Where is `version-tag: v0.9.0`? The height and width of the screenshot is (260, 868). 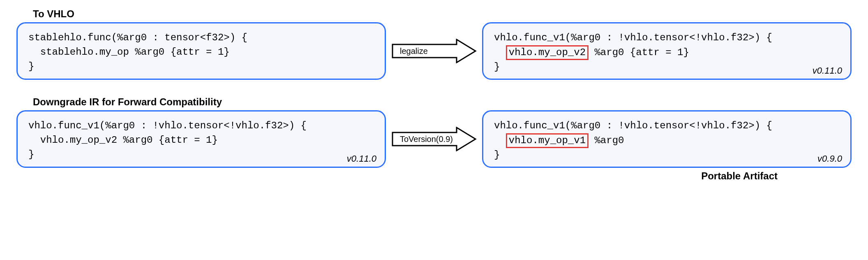
version-tag: v0.9.0 is located at coordinates (830, 159).